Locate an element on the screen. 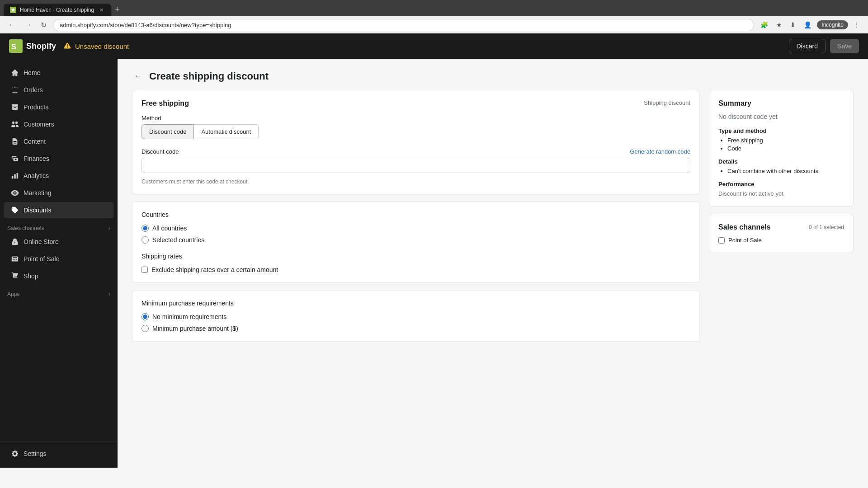 This screenshot has width=868, height=488. sidebar-item-label: Marketing is located at coordinates (37, 193).